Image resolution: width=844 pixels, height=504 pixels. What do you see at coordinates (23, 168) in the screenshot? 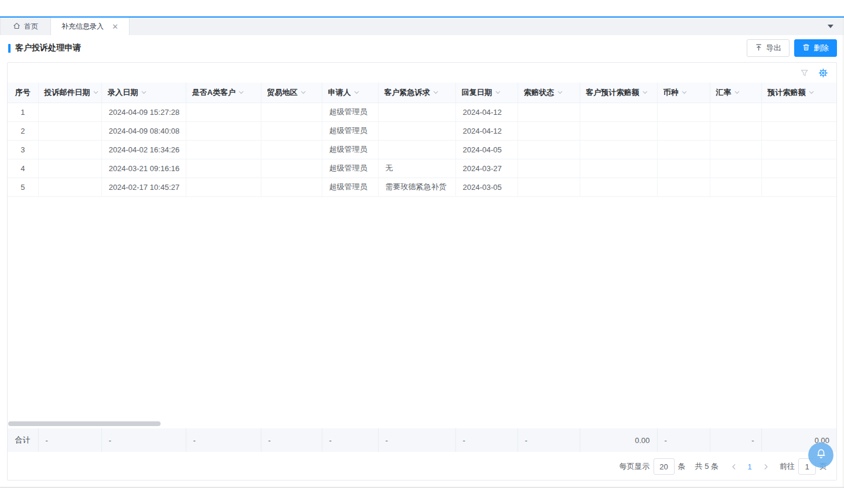
I see `table-cell: 4` at bounding box center [23, 168].